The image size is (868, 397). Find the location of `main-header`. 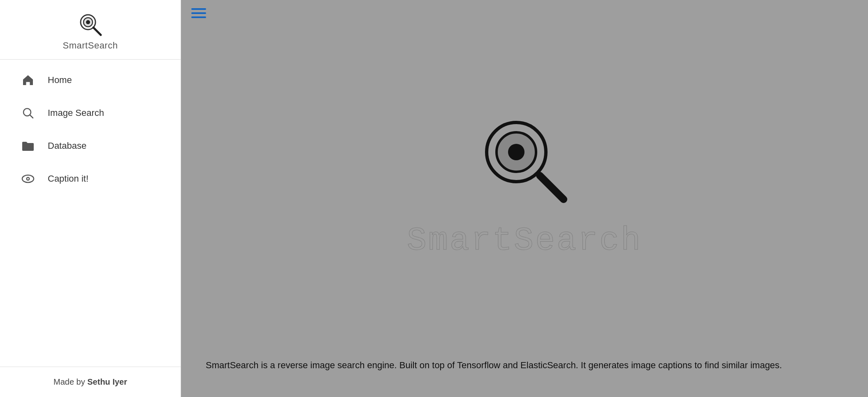

main-header is located at coordinates (525, 13).